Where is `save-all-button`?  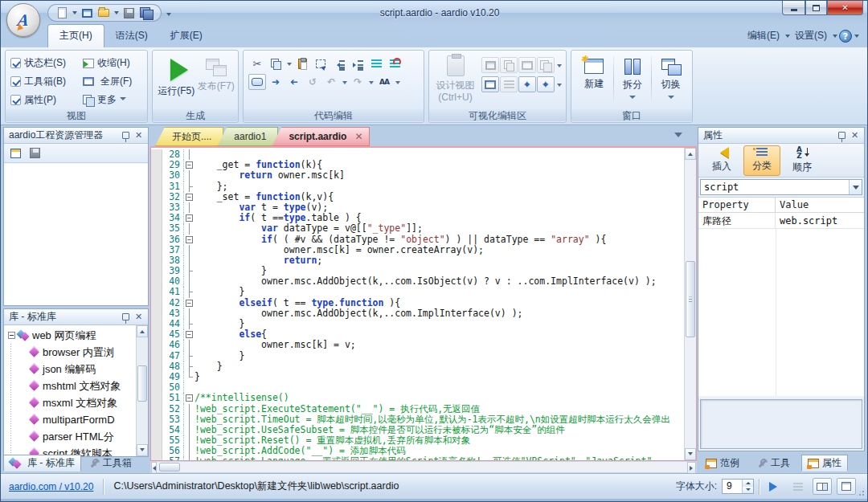
save-all-button is located at coordinates (145, 13).